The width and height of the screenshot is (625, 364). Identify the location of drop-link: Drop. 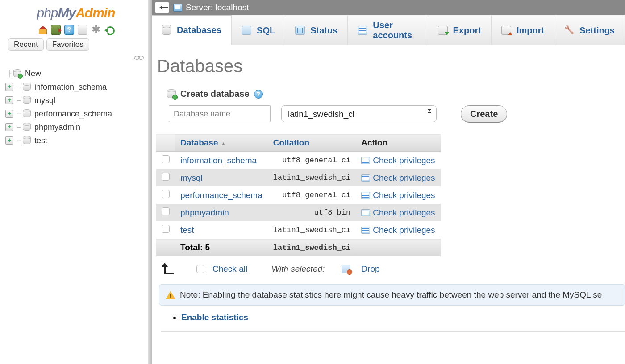
(371, 269).